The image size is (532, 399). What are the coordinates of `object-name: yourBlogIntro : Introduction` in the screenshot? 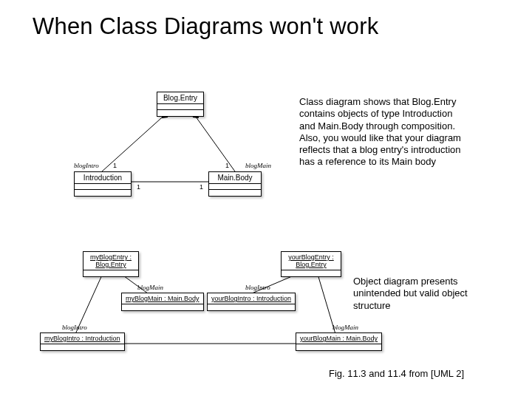 It's located at (251, 299).